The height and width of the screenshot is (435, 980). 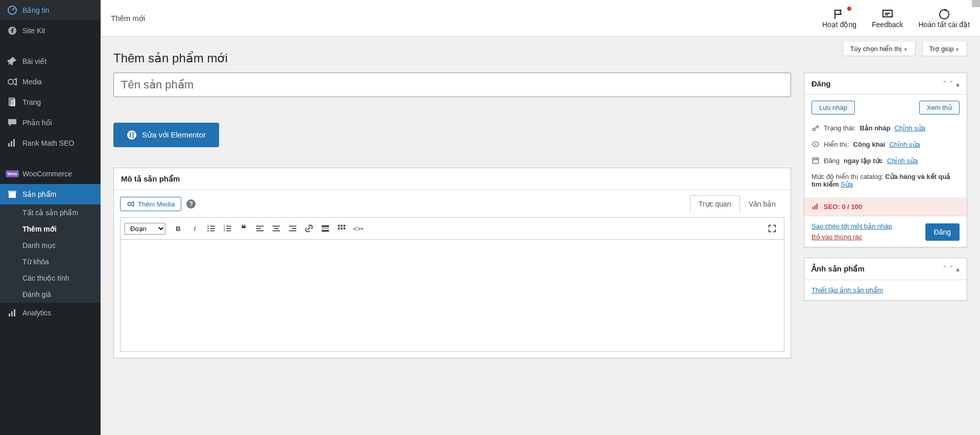 What do you see at coordinates (852, 226) in the screenshot?
I see `copy-to-draft-link: Sao chép tới một bản nháp` at bounding box center [852, 226].